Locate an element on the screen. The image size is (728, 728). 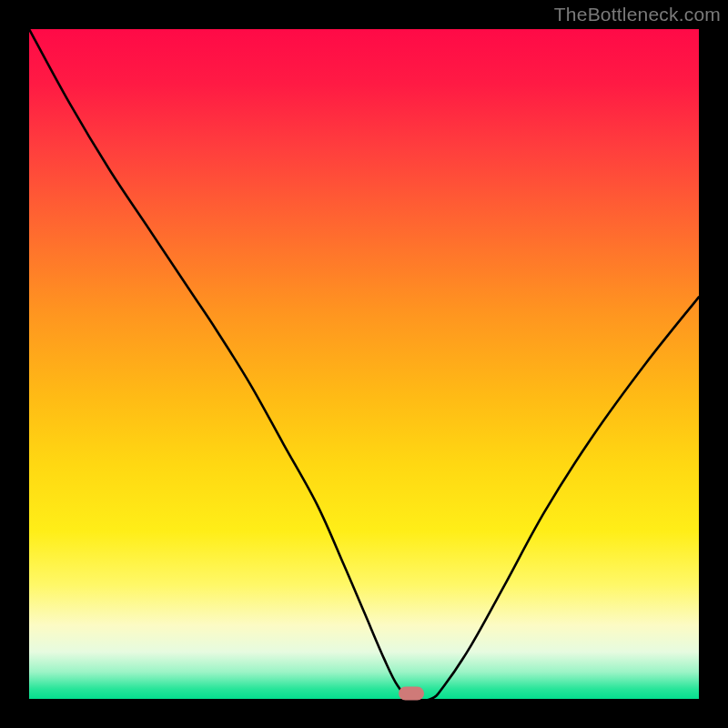
optimal-point-marker is located at coordinates (411, 693).